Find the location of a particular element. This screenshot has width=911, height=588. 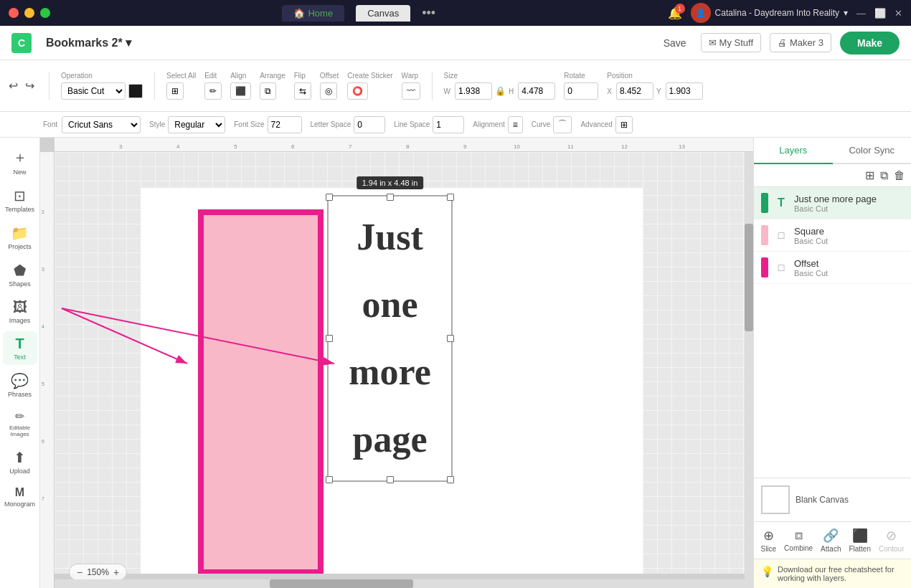

color-swatch is located at coordinates (136, 91).